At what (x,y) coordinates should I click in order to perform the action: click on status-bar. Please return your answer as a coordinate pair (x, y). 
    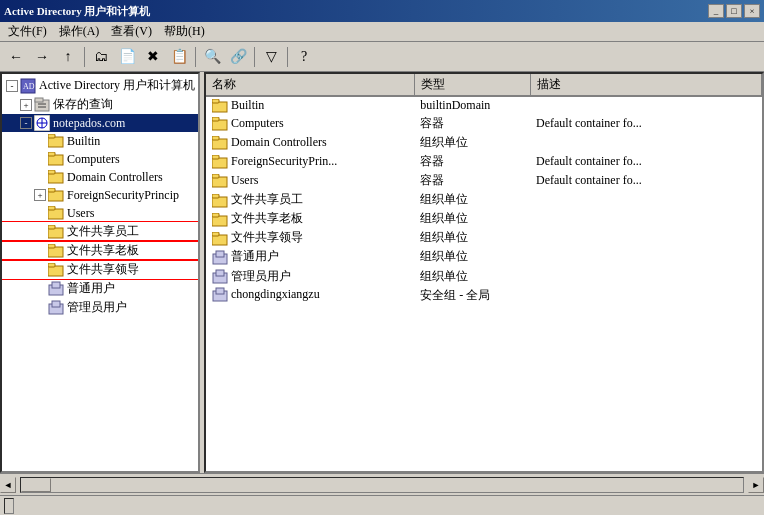
    Looking at the image, I should click on (382, 505).